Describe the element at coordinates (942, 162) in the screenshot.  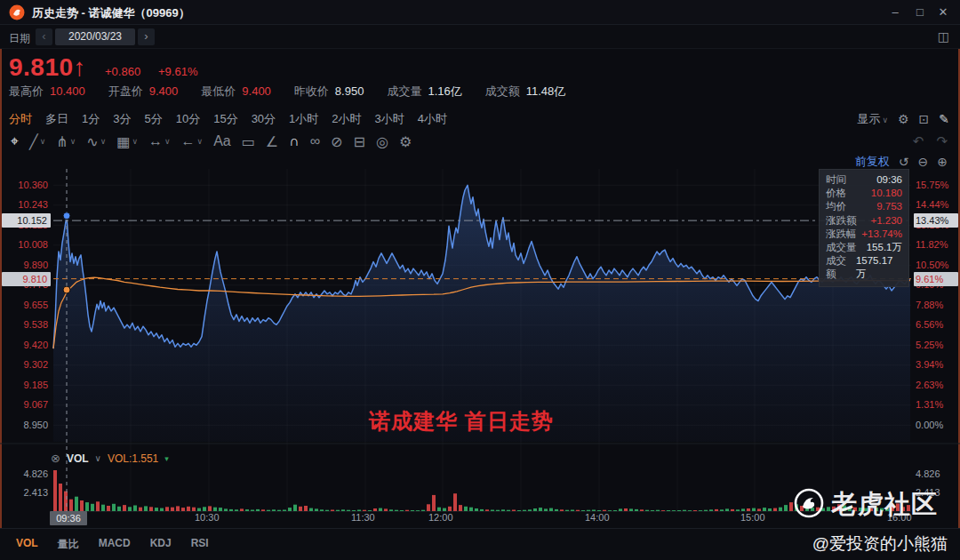
I see `zoom-in-icon: ⊕` at that location.